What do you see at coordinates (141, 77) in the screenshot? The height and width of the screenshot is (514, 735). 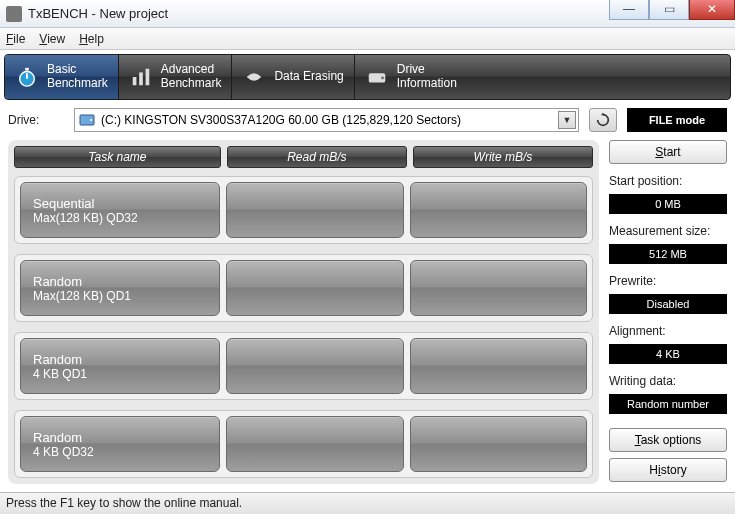 I see `bars-icon` at bounding box center [141, 77].